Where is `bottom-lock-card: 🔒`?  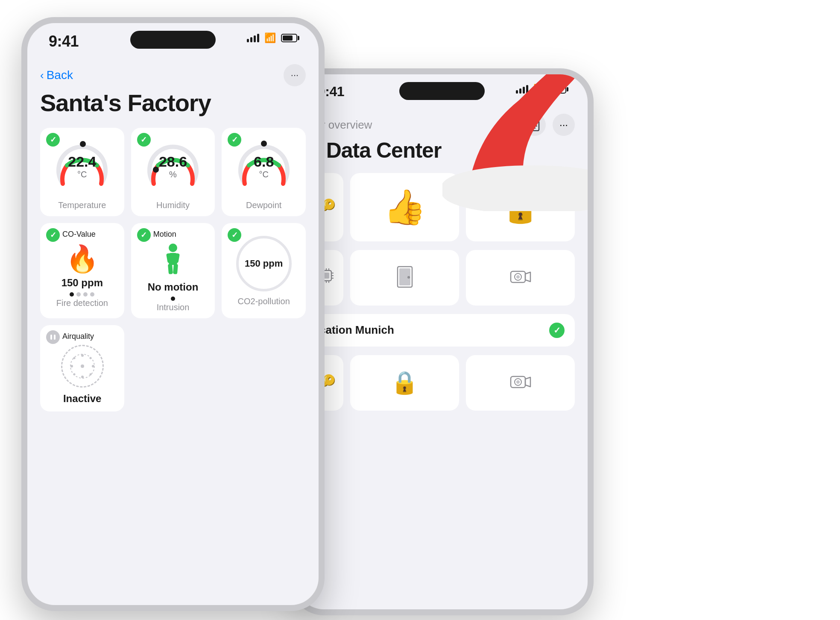
bottom-lock-card: 🔒 is located at coordinates (405, 383).